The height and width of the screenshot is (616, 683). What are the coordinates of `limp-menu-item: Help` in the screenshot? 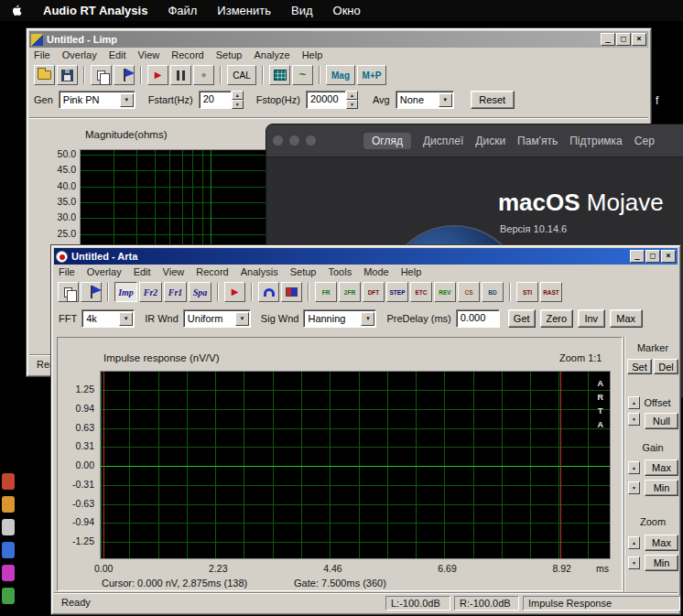 It's located at (313, 55).